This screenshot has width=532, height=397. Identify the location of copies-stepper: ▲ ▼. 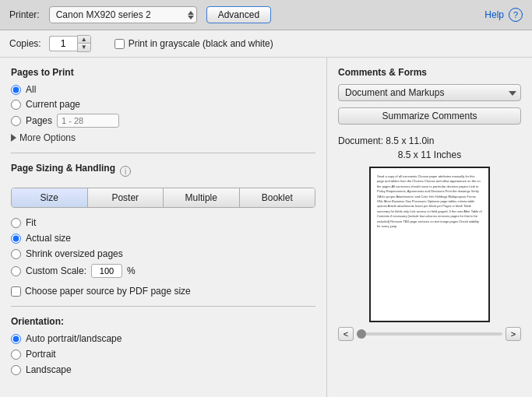
(84, 44).